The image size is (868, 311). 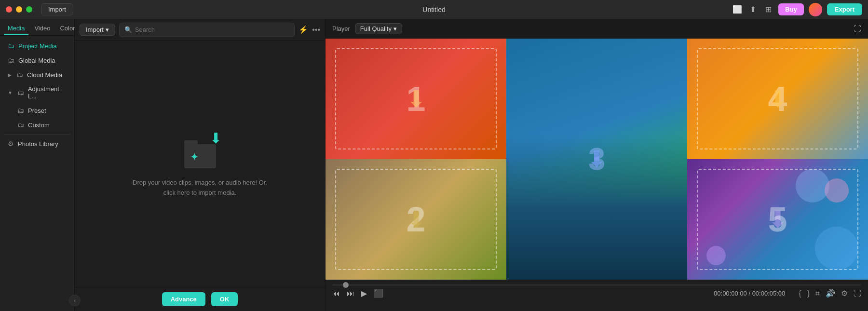 What do you see at coordinates (808, 294) in the screenshot?
I see `bracket-right-icon: }` at bounding box center [808, 294].